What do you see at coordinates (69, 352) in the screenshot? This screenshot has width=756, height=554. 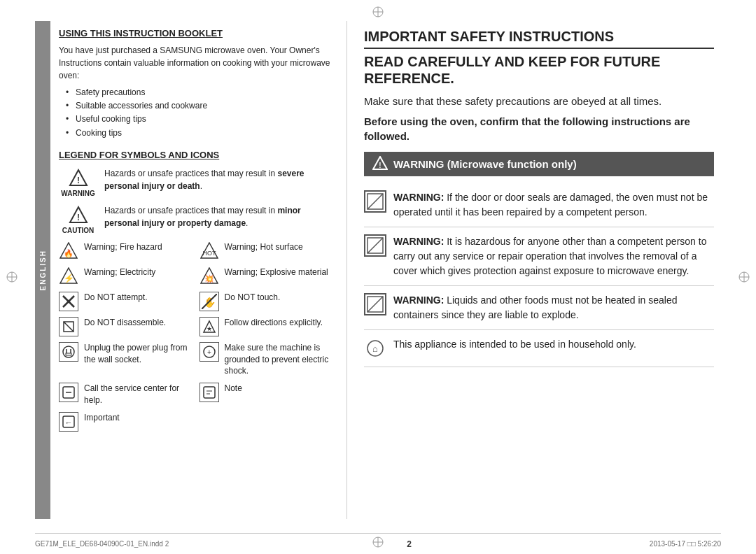 I see `unplug-icon` at bounding box center [69, 352].